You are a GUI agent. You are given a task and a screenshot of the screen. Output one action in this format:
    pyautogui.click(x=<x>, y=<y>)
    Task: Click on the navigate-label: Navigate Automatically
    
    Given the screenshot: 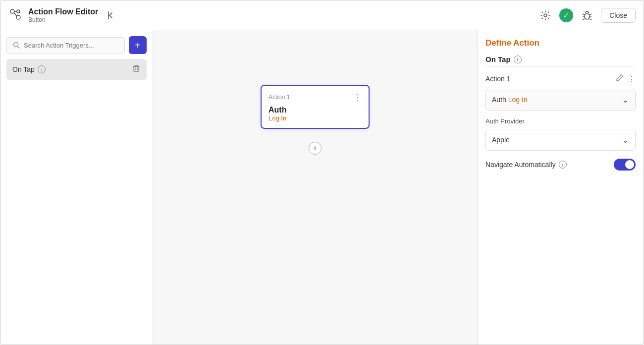 What is the action you would take?
    pyautogui.click(x=521, y=165)
    